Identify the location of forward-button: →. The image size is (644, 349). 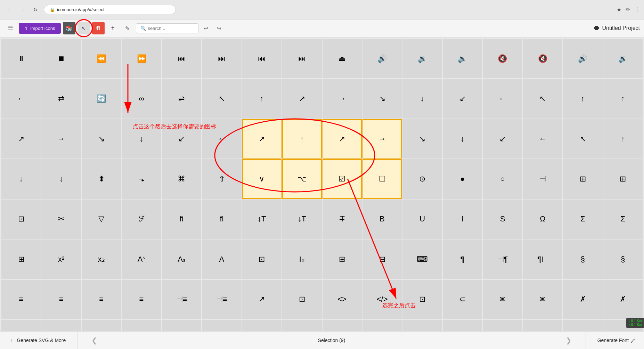
(22, 10).